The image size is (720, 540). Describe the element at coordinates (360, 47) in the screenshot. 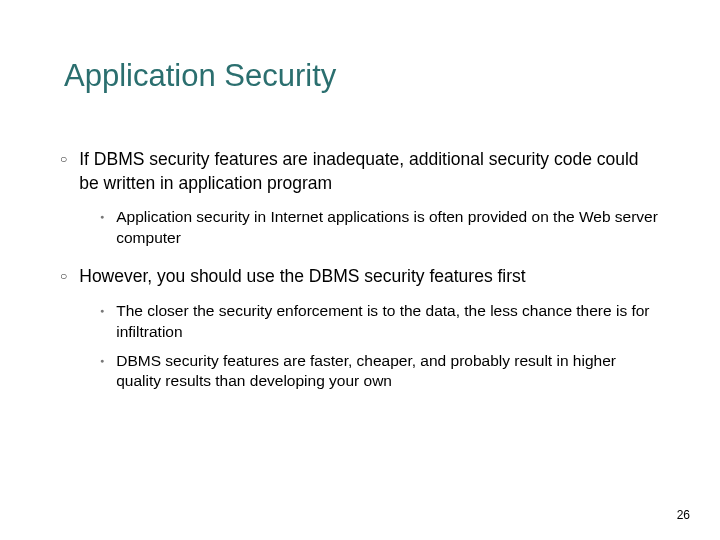

I see `slide-title: Application Security` at that location.